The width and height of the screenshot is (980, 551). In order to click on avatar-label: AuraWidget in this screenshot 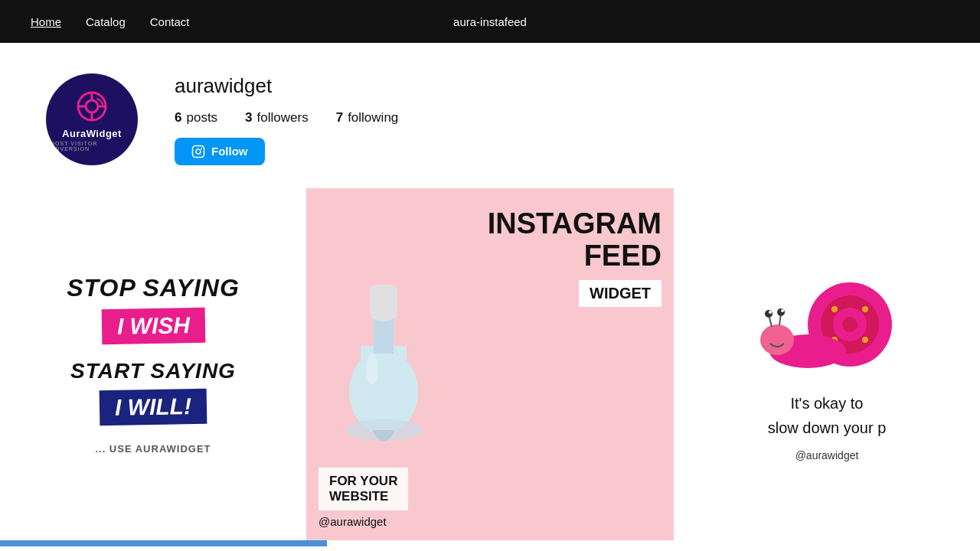, I will do `click(92, 133)`.